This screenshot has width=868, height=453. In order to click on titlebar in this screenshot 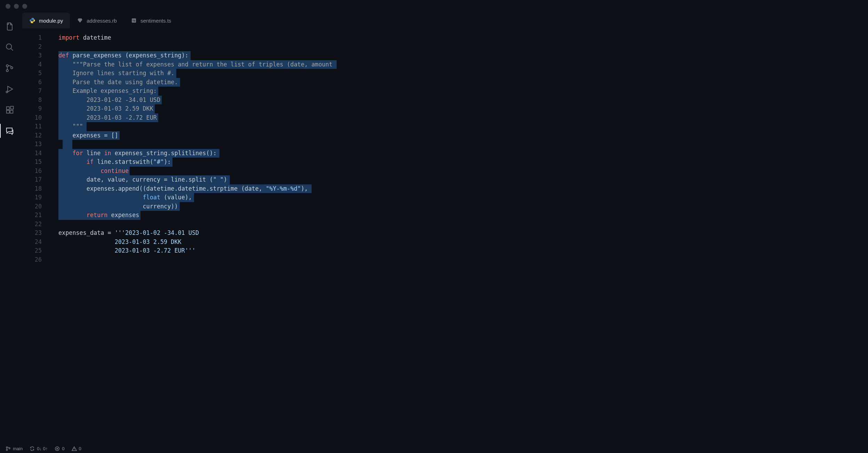, I will do `click(434, 6)`.